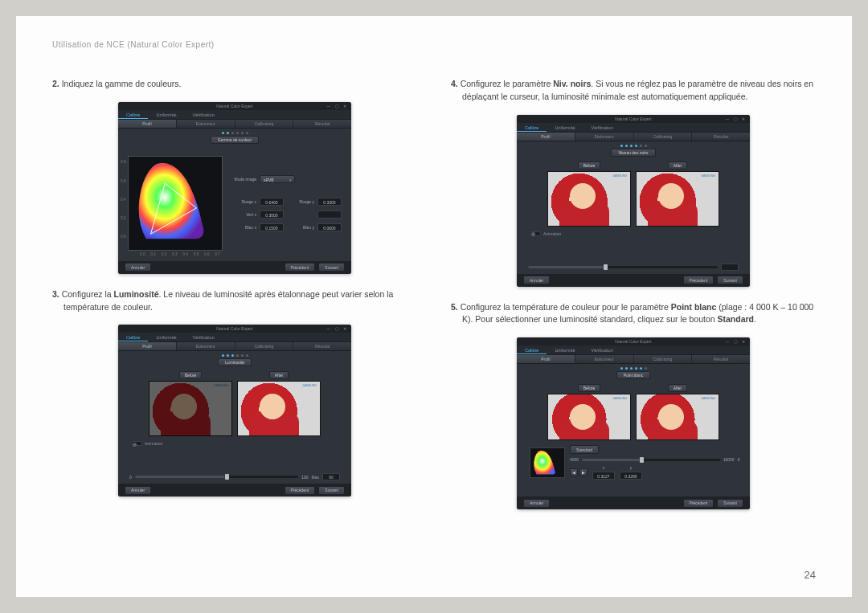  What do you see at coordinates (166, 114) in the screenshot?
I see `tab-uniformite: Uniformité` at bounding box center [166, 114].